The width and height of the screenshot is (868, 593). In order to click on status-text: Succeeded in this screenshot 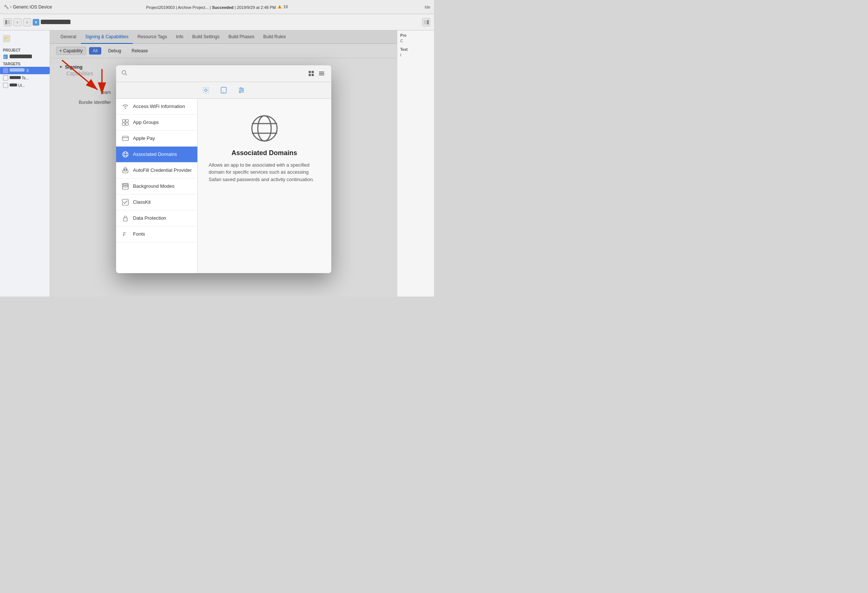, I will do `click(223, 7)`.